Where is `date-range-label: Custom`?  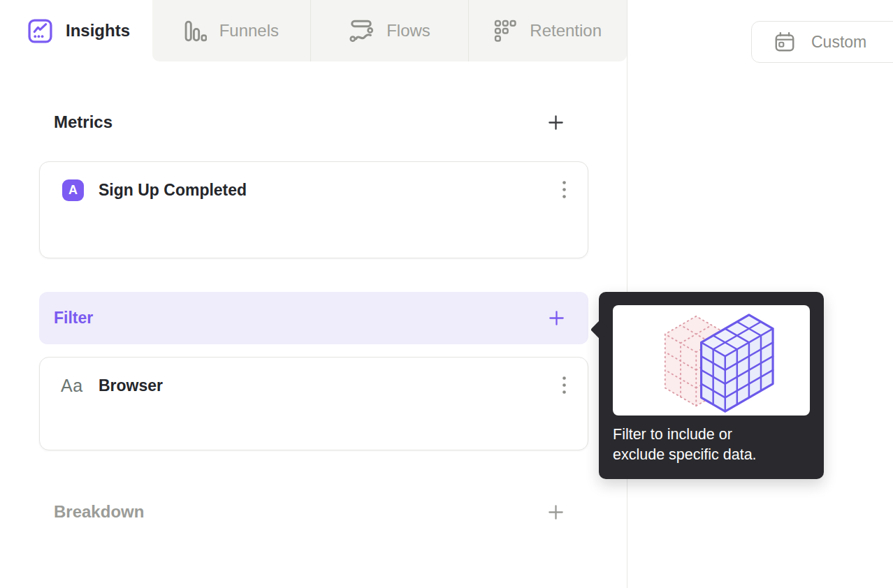 date-range-label: Custom is located at coordinates (838, 42).